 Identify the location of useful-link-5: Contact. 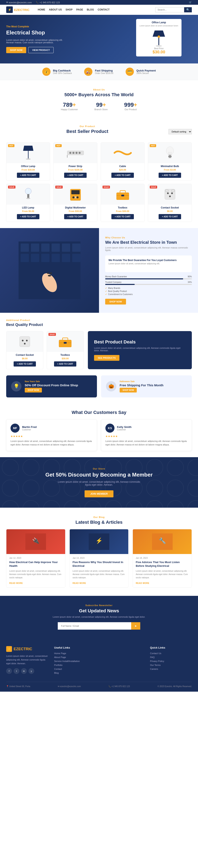
(75, 669).